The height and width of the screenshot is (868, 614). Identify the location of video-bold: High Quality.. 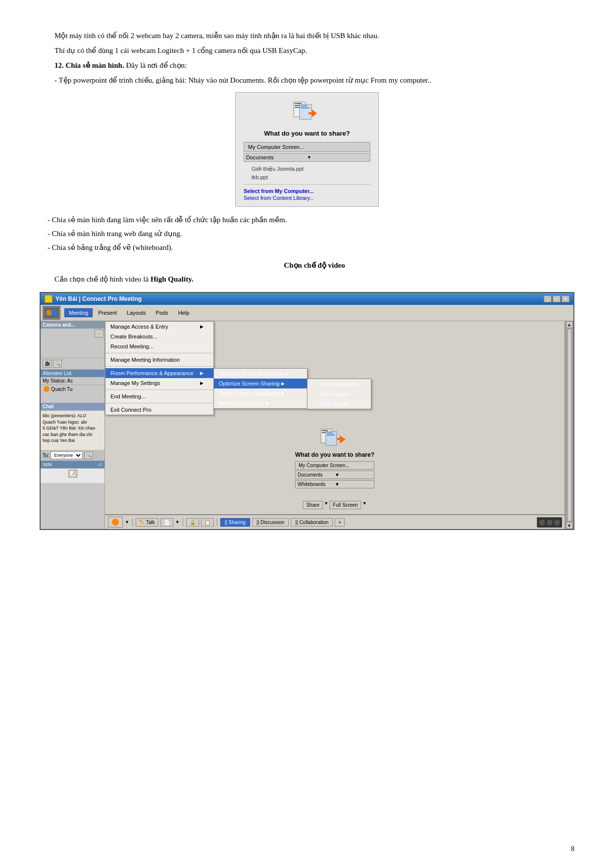
(172, 279).